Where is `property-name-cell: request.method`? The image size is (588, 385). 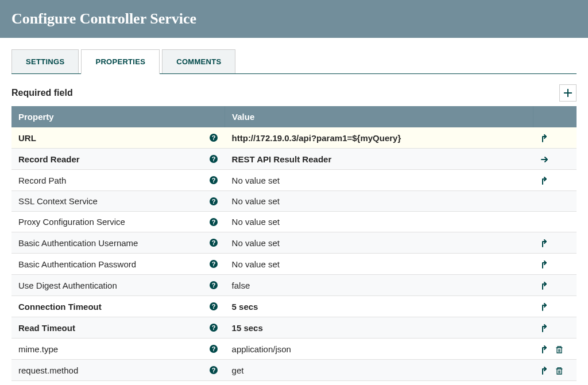 property-name-cell: request.method is located at coordinates (118, 371).